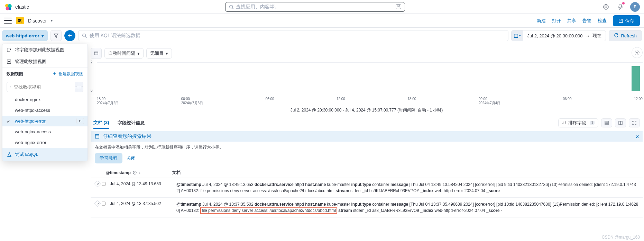 Image resolution: width=644 pixels, height=241 pixels. Describe the element at coordinates (637, 137) in the screenshot. I see `close-icon: ×` at that location.